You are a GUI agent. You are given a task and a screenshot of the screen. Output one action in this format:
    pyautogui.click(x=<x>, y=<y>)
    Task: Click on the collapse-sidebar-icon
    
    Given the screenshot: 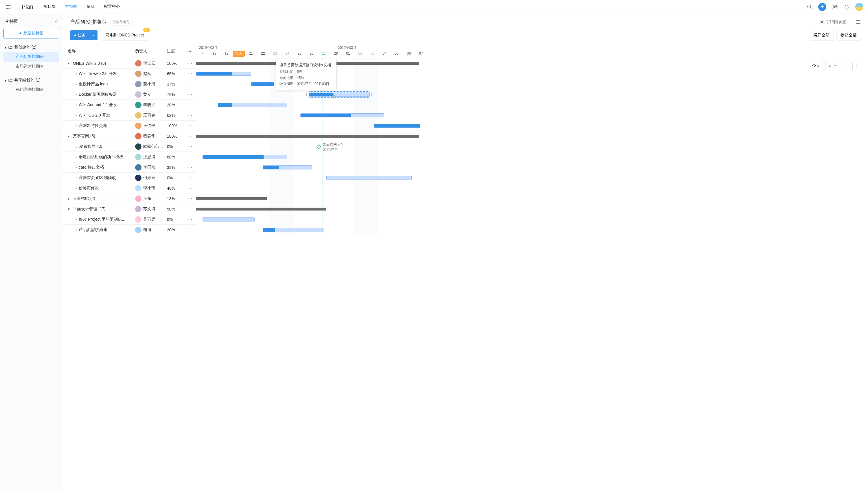 What is the action you would take?
    pyautogui.click(x=56, y=22)
    